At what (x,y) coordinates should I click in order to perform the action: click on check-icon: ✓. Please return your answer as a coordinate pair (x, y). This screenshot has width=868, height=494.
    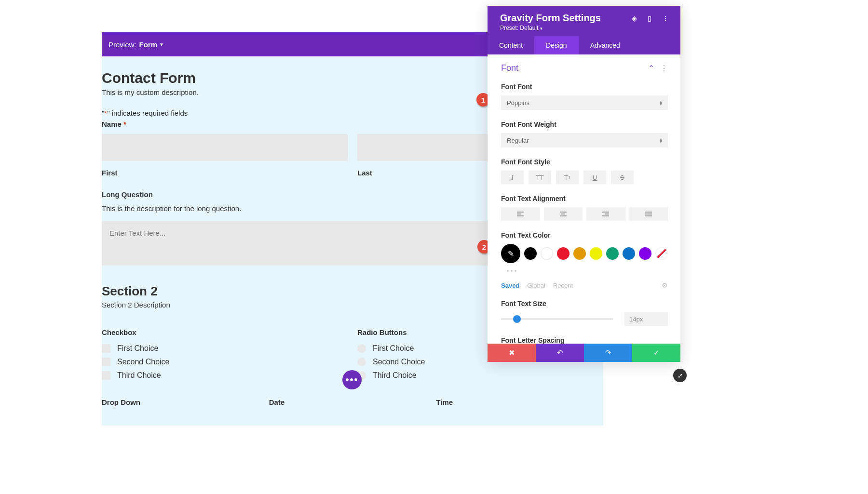
    Looking at the image, I should click on (657, 353).